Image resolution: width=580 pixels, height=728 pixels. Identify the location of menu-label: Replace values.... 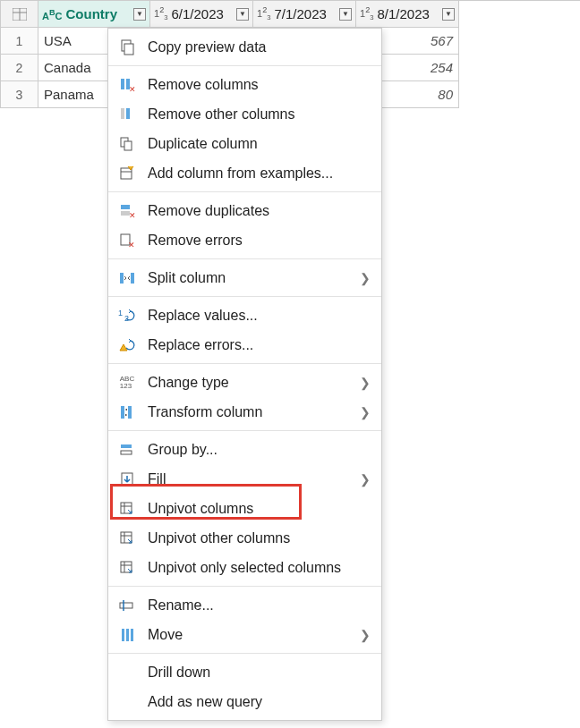
(260, 316).